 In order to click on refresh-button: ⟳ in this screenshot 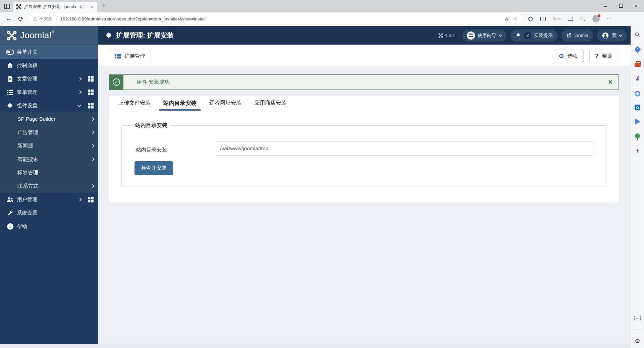, I will do `click(21, 19)`.